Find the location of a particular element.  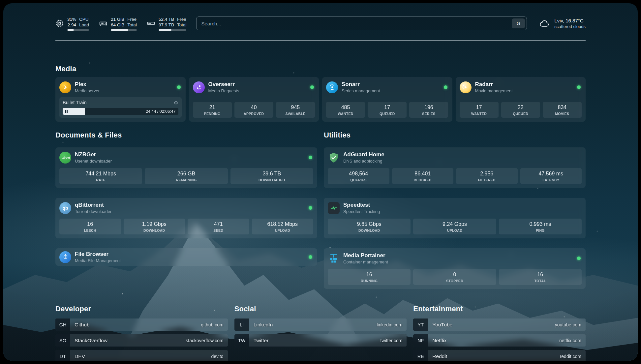

speedtest-icon is located at coordinates (334, 208).